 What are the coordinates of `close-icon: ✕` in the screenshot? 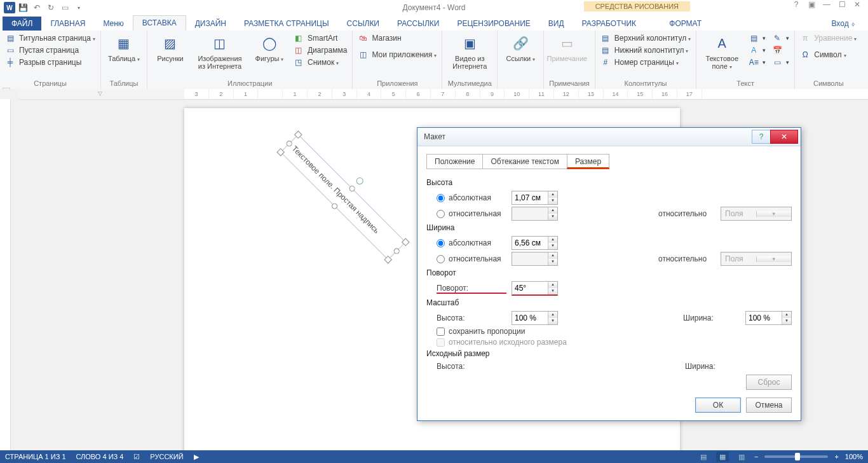 It's located at (857, 4).